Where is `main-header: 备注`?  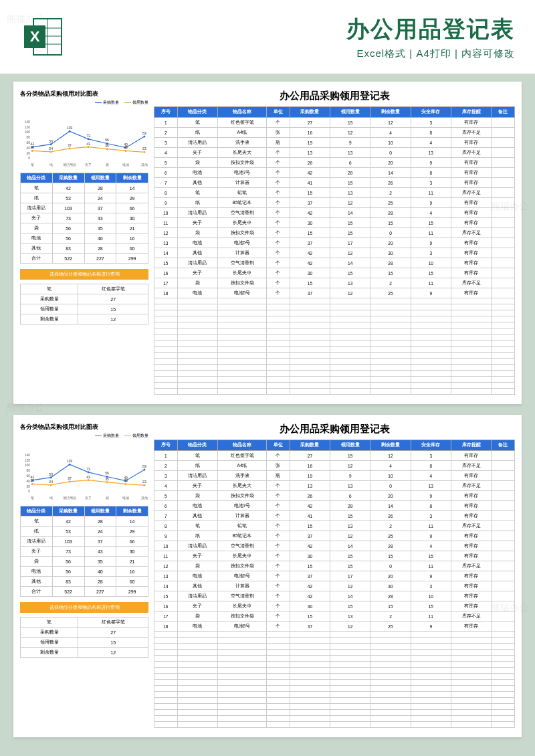 main-header: 备注 is located at coordinates (503, 446).